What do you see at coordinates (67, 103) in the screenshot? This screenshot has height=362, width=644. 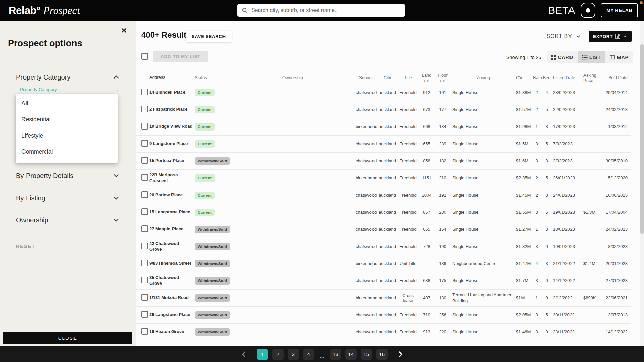 I see `menu-option-all: All` at bounding box center [67, 103].